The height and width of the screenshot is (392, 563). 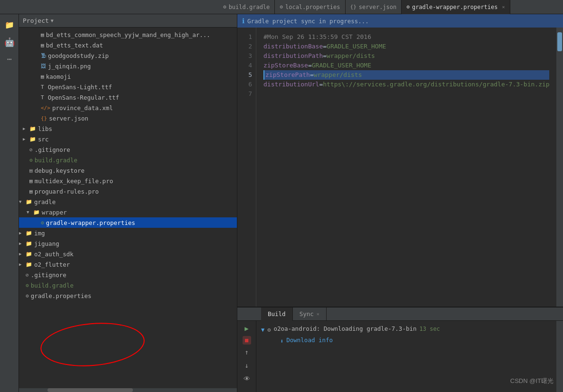 What do you see at coordinates (128, 87) in the screenshot?
I see `list-item: T OpenSans-Light.ttf` at bounding box center [128, 87].